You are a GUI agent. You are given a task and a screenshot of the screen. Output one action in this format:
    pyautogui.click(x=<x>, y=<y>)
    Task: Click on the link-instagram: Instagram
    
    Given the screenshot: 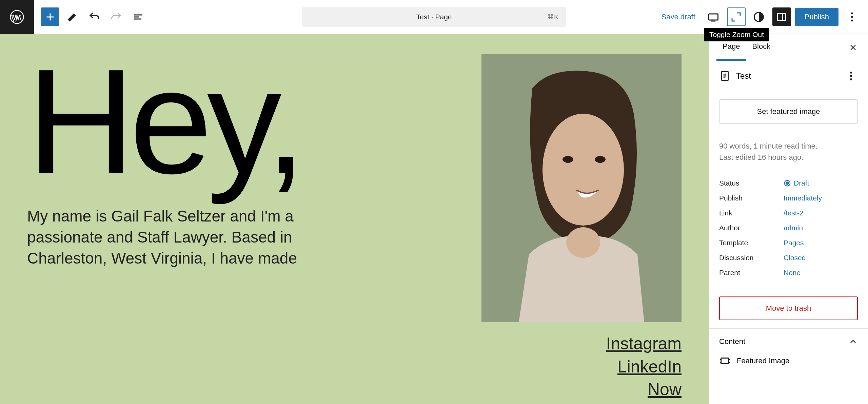 What is the action you would take?
    pyautogui.click(x=644, y=344)
    